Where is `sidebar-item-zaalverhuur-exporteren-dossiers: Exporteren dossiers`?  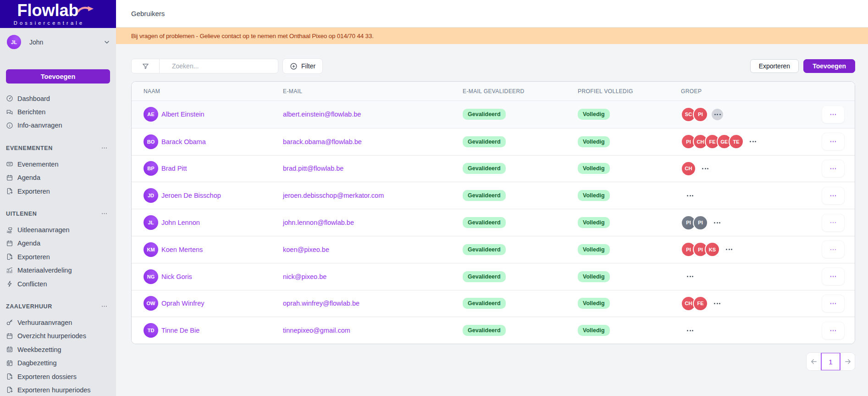
sidebar-item-zaalverhuur-exporteren-dossiers: Exporteren dossiers is located at coordinates (58, 376).